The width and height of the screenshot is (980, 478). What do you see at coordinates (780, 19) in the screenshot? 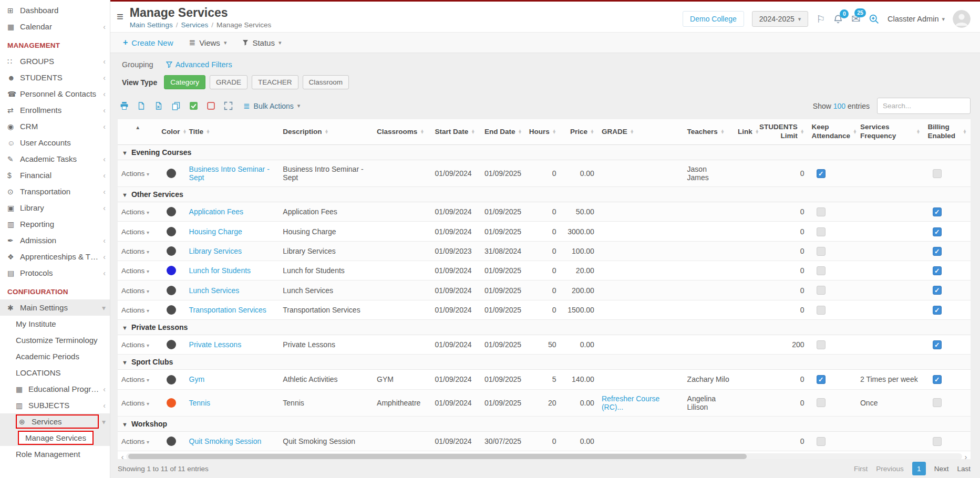
I see `year-selector-dropdown: 2024-2025▾` at bounding box center [780, 19].